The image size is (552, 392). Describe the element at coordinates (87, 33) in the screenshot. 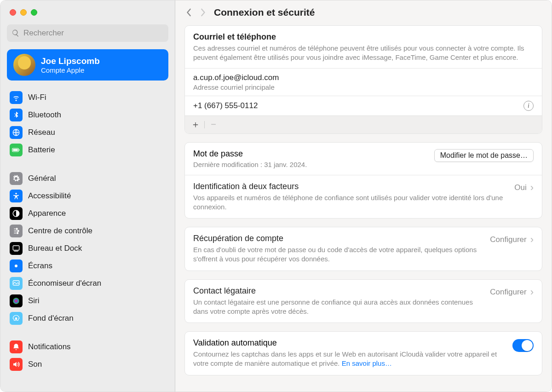

I see `search-input: Rechercher` at that location.